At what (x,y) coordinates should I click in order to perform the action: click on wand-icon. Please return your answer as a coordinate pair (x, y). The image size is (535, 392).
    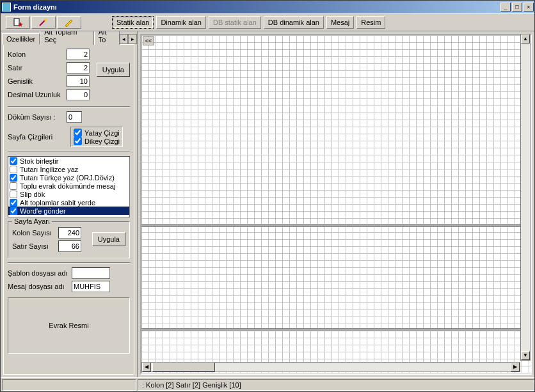
    Looking at the image, I should click on (44, 22).